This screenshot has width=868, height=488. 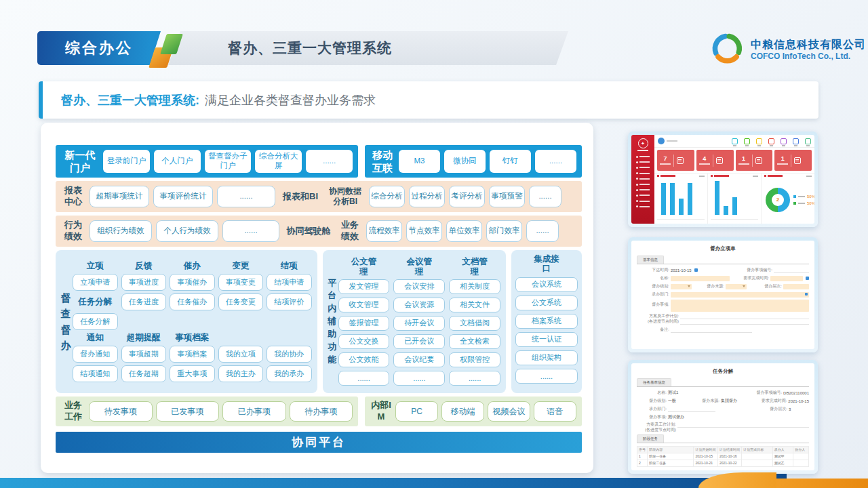 I want to click on sup-item: 事项进度, so click(x=144, y=282).